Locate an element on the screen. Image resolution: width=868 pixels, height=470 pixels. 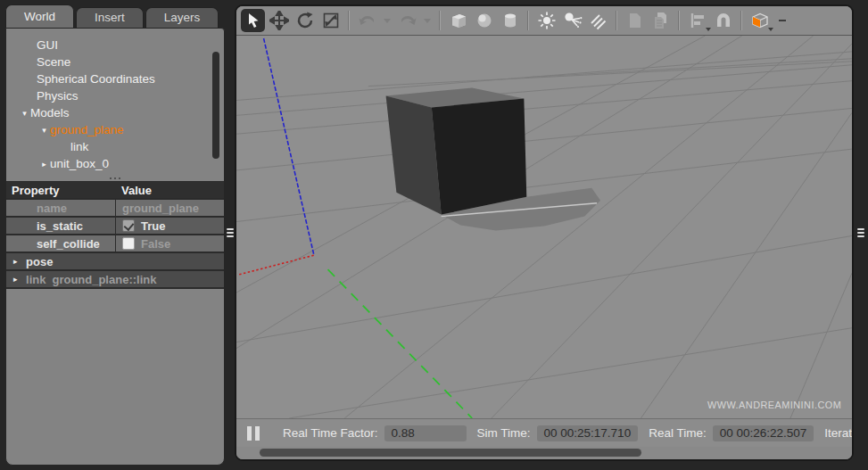
paste-button is located at coordinates (660, 21).